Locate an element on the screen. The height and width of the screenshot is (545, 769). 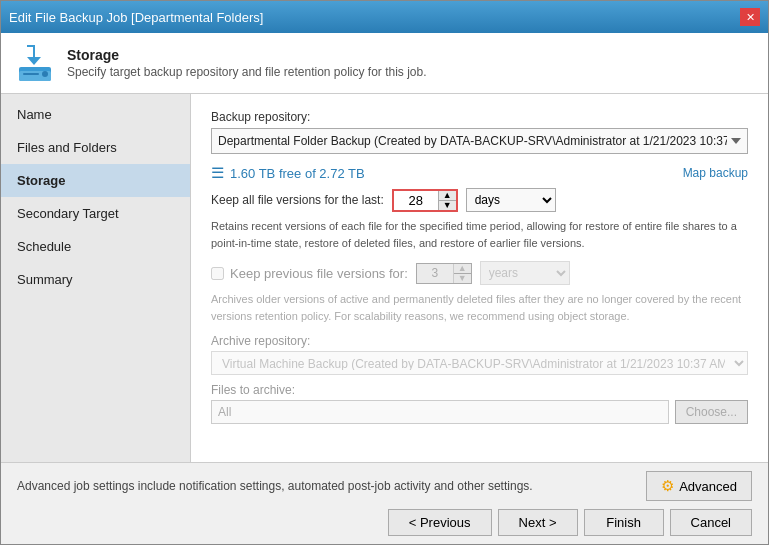
sidebar-item-storage: Storage is located at coordinates (96, 180).